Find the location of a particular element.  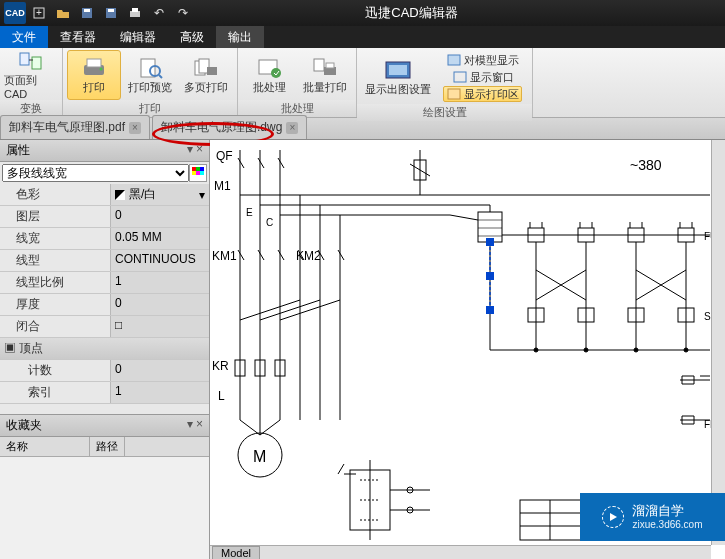

undo-icon: ↶ is located at coordinates (159, 13).